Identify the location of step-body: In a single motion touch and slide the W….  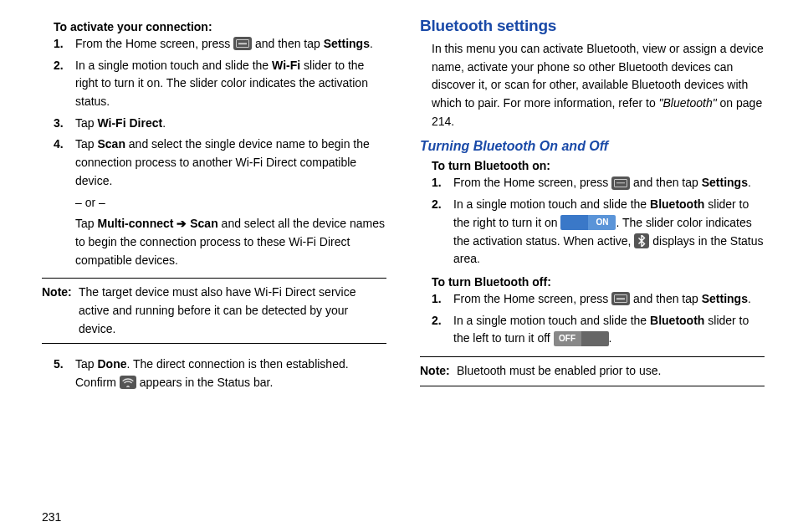
(231, 84).